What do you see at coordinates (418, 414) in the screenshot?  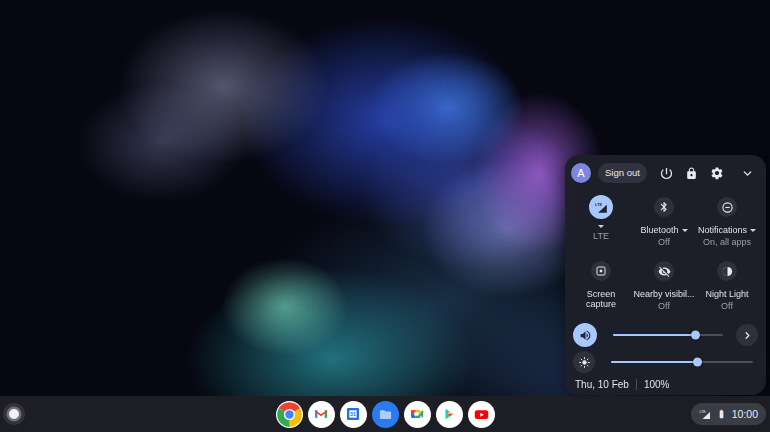 I see `app-meet` at bounding box center [418, 414].